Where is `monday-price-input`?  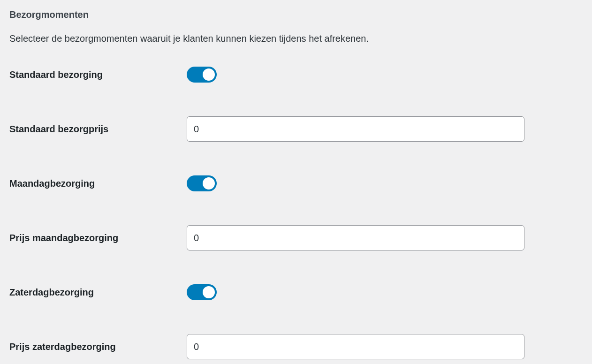 monday-price-input is located at coordinates (356, 238).